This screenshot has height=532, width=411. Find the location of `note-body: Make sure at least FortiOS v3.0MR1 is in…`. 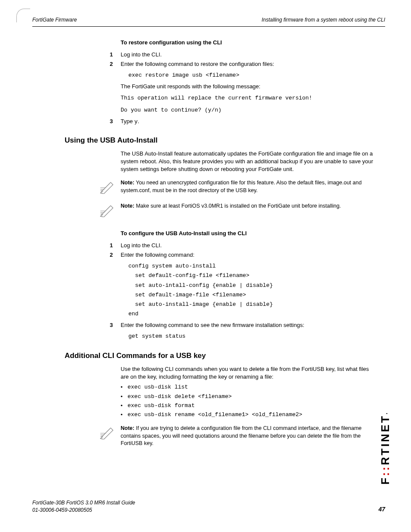

note-body: Make sure at least FortiOS v3.0MR1 is in… is located at coordinates (238, 206).